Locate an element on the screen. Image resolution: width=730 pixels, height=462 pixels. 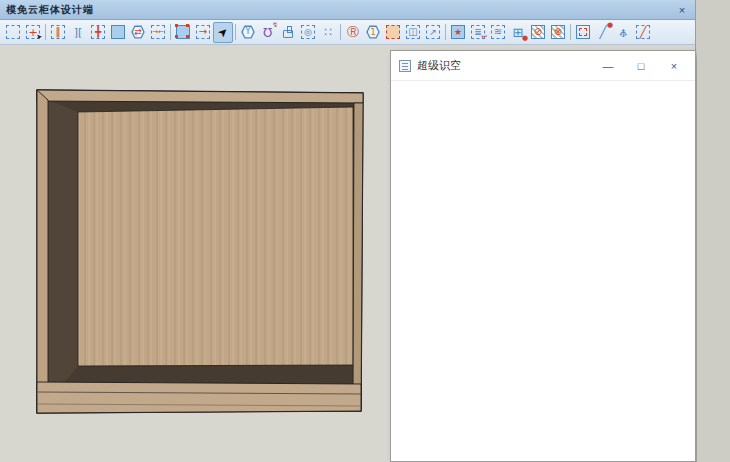
grid-clock-icon: ⊞● is located at coordinates (518, 32).